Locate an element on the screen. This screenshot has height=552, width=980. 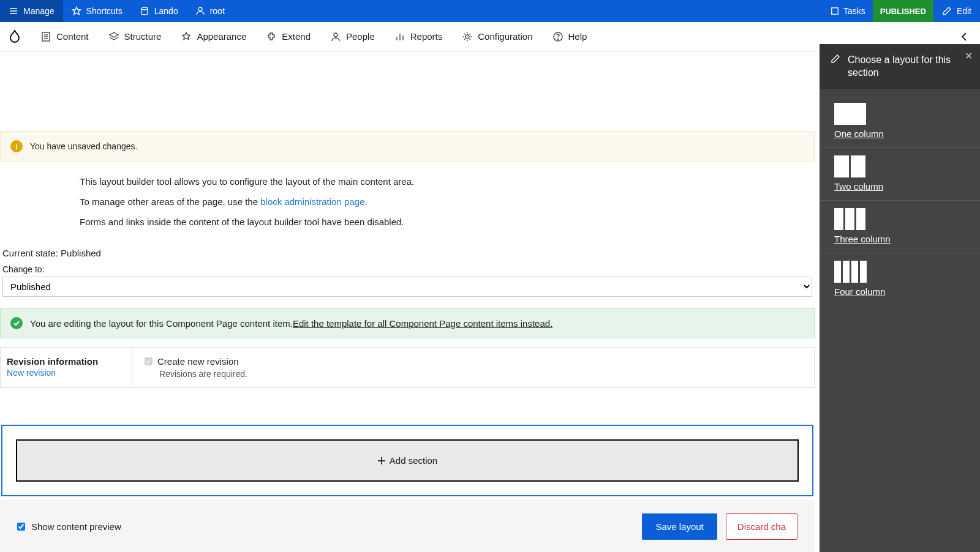
manage-toggle: Manage is located at coordinates (32, 11).